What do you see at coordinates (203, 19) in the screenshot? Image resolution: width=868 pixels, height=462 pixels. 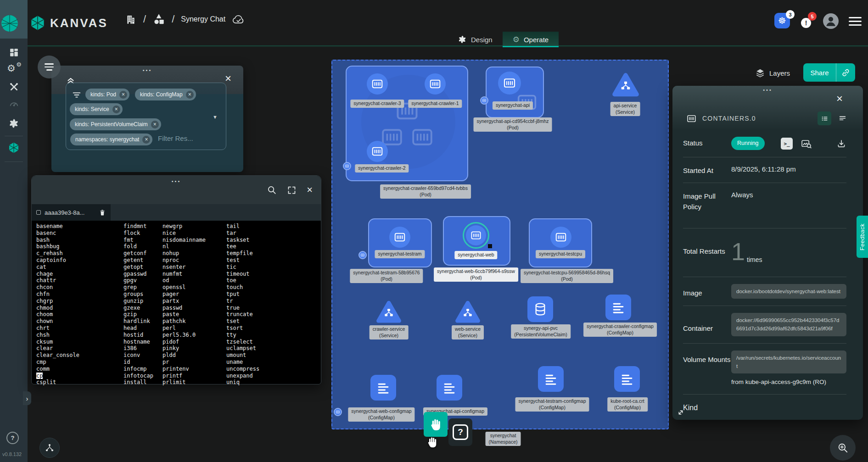 I see `breadcrumb-project-name: Synergy Chat` at bounding box center [203, 19].